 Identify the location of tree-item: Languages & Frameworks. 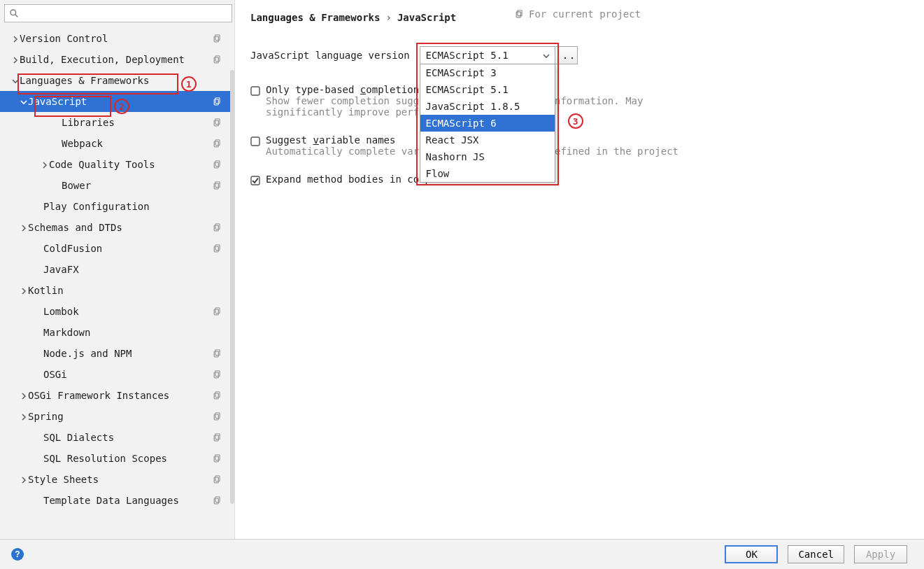
(115, 80).